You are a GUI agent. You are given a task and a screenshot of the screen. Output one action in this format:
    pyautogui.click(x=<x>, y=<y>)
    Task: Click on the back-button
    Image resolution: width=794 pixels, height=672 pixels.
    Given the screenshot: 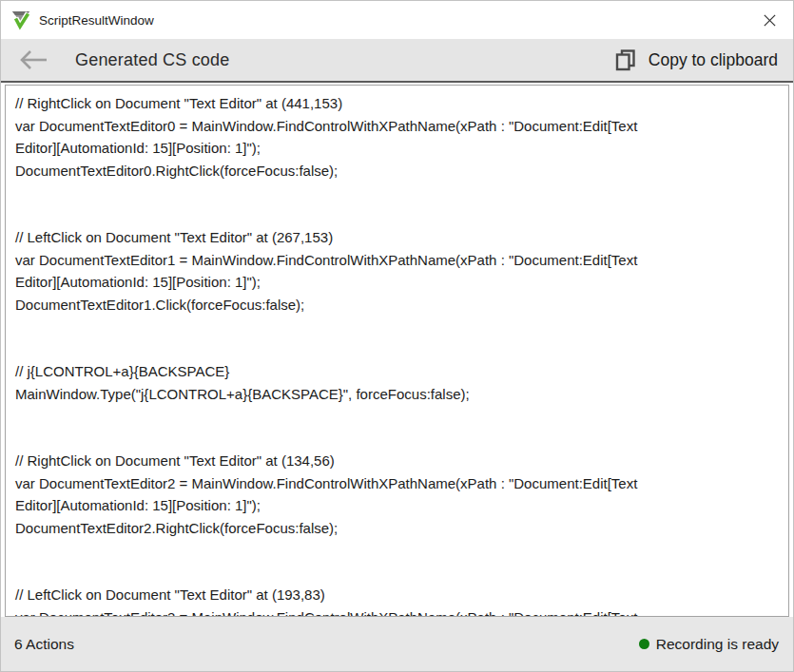 What is the action you would take?
    pyautogui.click(x=34, y=60)
    